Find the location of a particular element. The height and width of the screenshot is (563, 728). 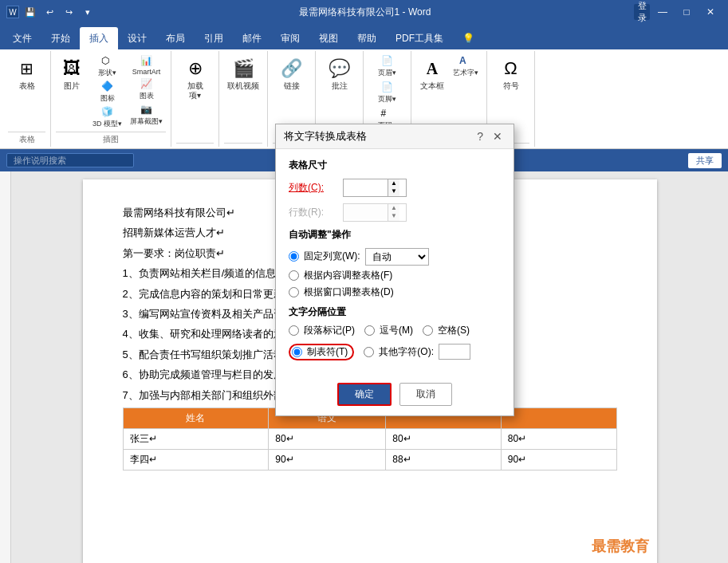

icons-button: 🔷 图标 is located at coordinates (107, 93).